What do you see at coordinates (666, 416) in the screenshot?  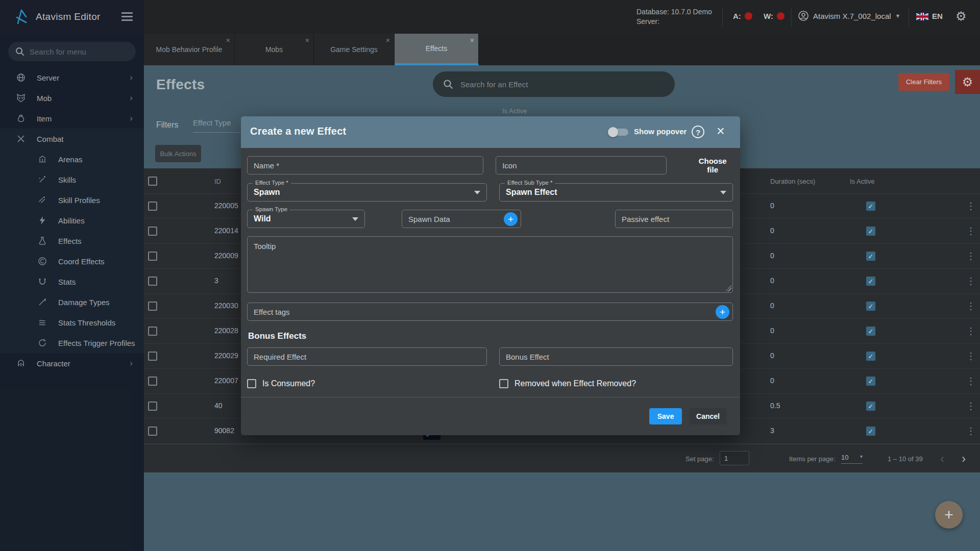 I see `save-button: Save` at bounding box center [666, 416].